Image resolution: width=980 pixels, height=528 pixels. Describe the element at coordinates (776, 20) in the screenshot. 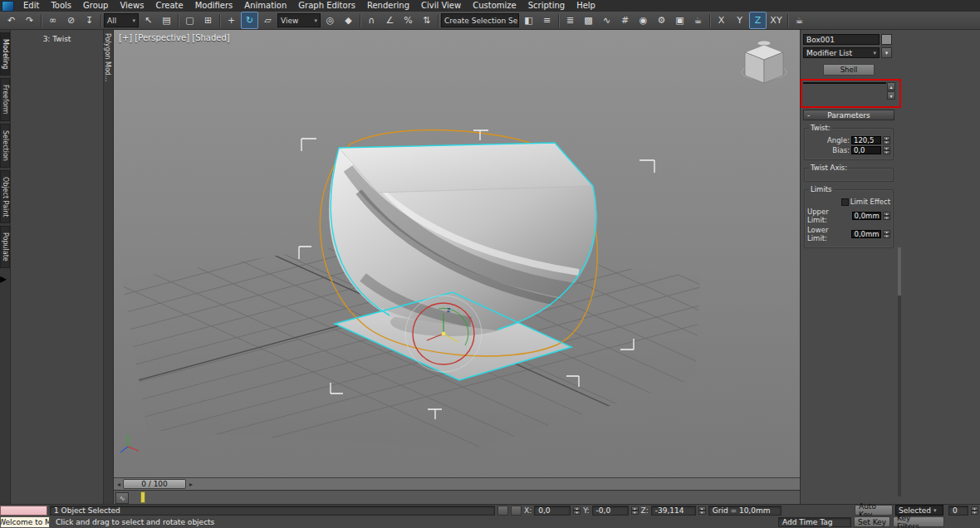

I see `axis-constraint-xy-button: XY` at that location.